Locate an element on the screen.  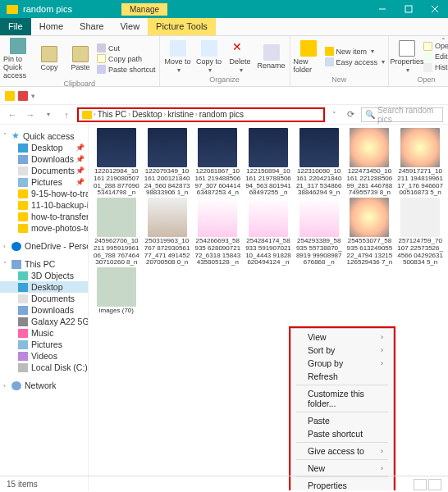
thumb-image is located at coordinates (117, 217).